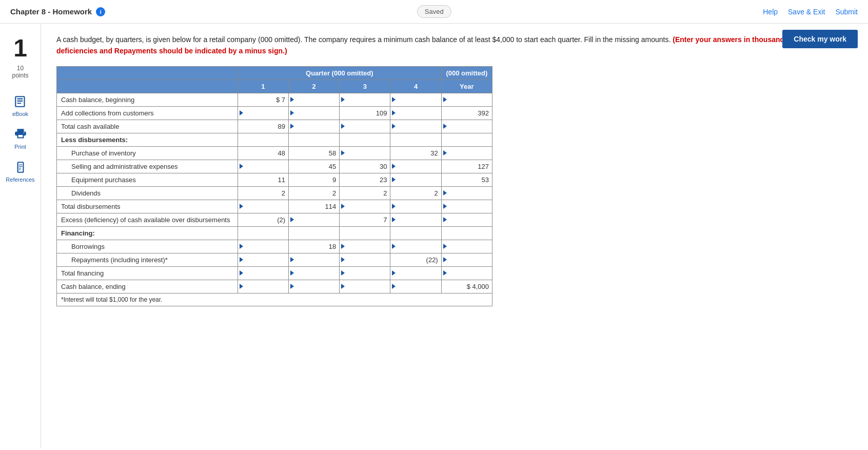 The image size is (868, 450). I want to click on table-row: Less disbursements:, so click(275, 140).